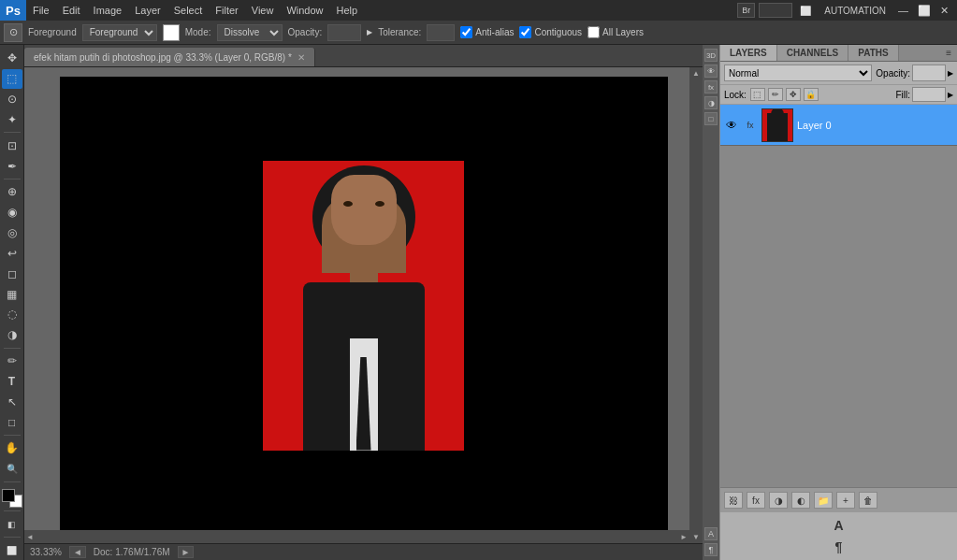 The image size is (957, 560). Describe the element at coordinates (748, 52) in the screenshot. I see `layers-tab: LAYERS` at that location.